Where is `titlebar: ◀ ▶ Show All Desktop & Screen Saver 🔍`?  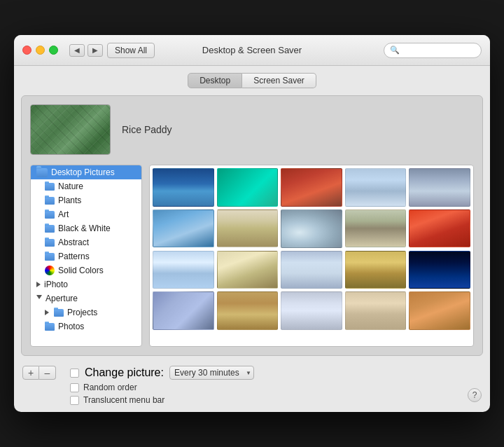
titlebar: ◀ ▶ Show All Desktop & Screen Saver 🔍 is located at coordinates (252, 50).